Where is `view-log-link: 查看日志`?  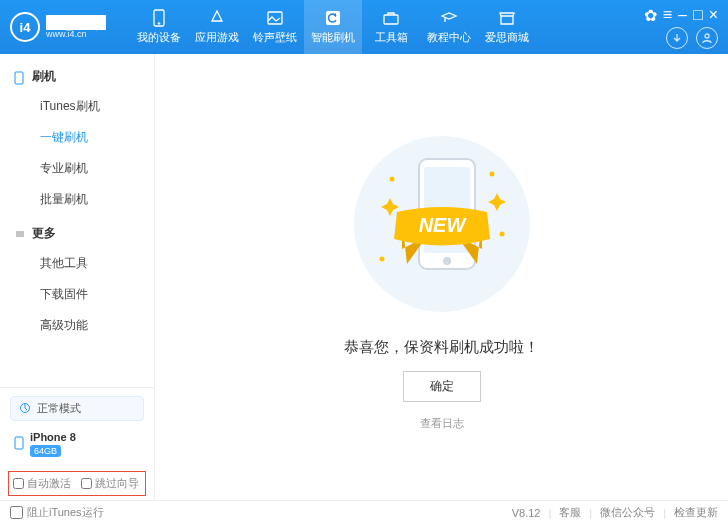
view-log-link: 查看日志 is located at coordinates (442, 424).